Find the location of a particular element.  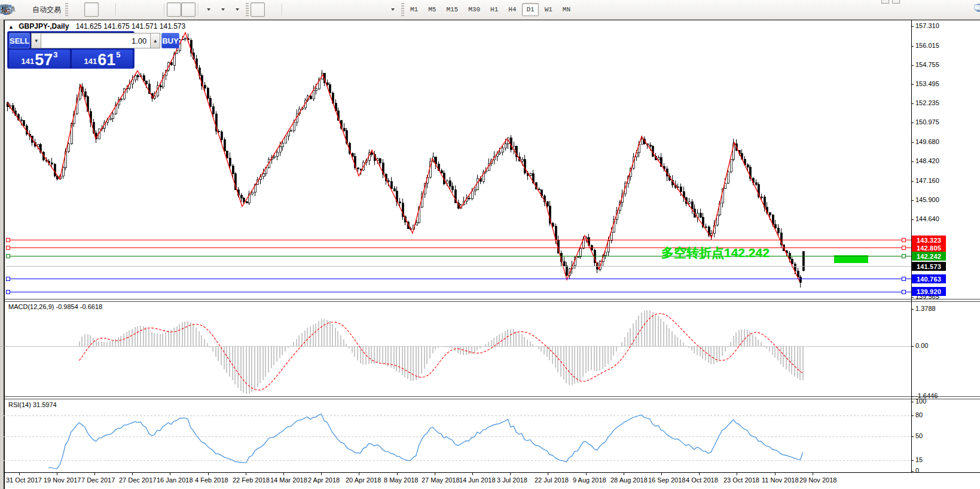

date-axis-label: 23 Oct 2018 is located at coordinates (741, 480).